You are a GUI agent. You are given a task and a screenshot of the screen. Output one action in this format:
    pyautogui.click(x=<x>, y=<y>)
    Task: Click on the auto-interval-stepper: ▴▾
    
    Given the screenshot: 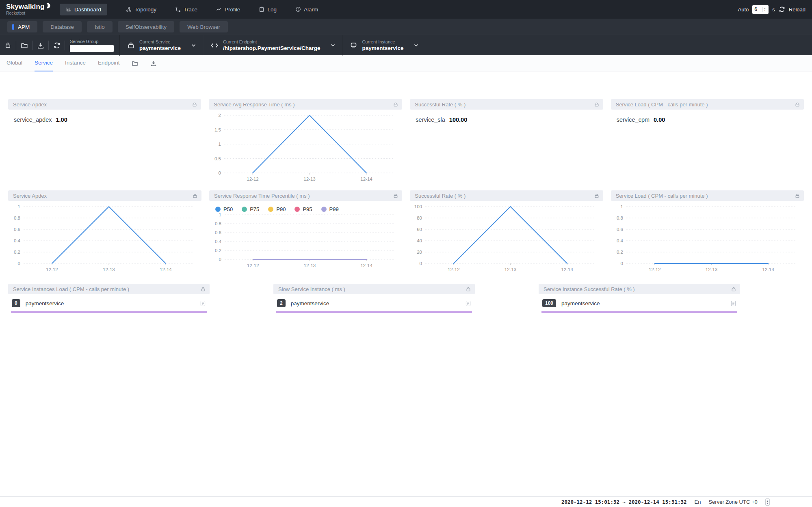 What is the action you would take?
    pyautogui.click(x=764, y=9)
    